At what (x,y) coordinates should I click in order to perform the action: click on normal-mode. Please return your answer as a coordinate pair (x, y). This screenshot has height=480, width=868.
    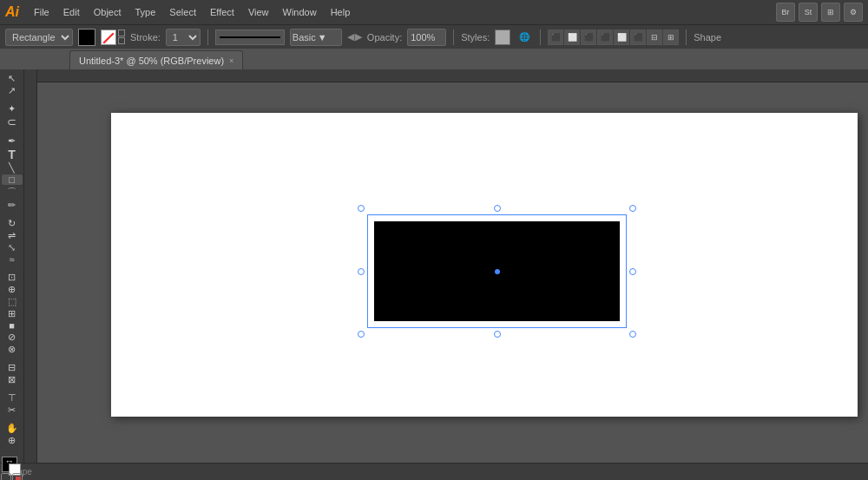
    Looking at the image, I should click on (6, 477).